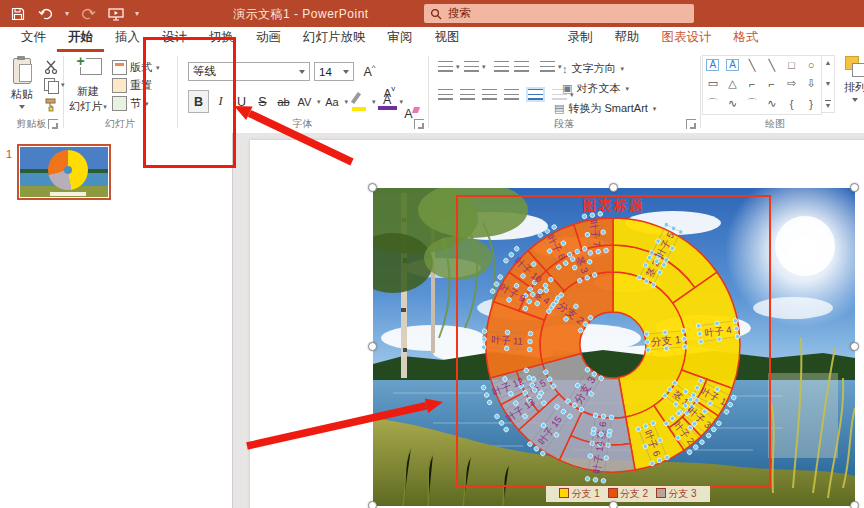 The width and height of the screenshot is (864, 508). I want to click on shape-glyph-14: ∿, so click(732, 104).